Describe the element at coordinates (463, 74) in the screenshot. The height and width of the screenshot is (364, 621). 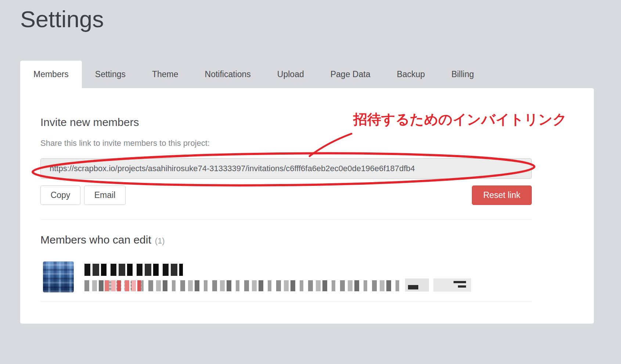
I see `tab-billing: Billing` at that location.